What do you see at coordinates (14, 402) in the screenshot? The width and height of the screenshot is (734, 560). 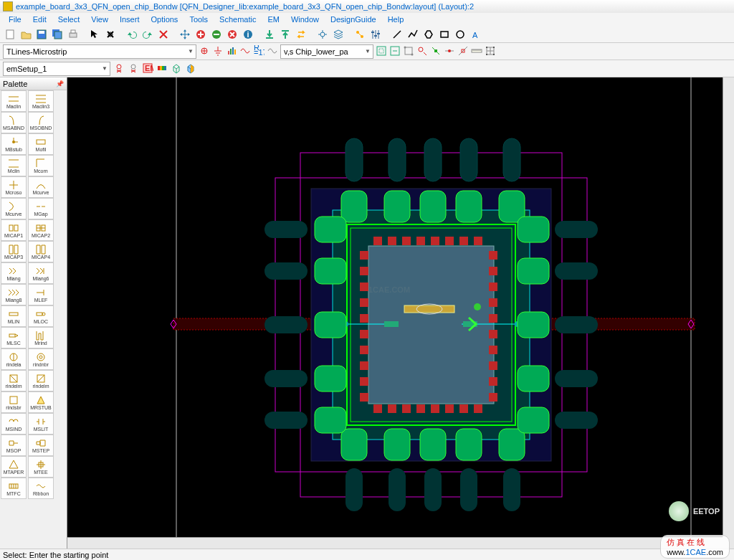 I see `palette-item-rindsbr: rindsbr` at bounding box center [14, 402].